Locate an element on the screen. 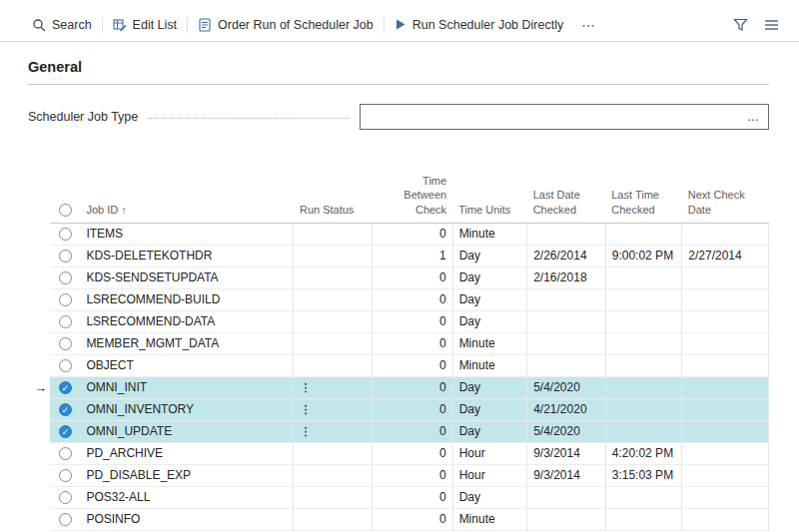  row-select-cell: ✓ is located at coordinates (65, 387).